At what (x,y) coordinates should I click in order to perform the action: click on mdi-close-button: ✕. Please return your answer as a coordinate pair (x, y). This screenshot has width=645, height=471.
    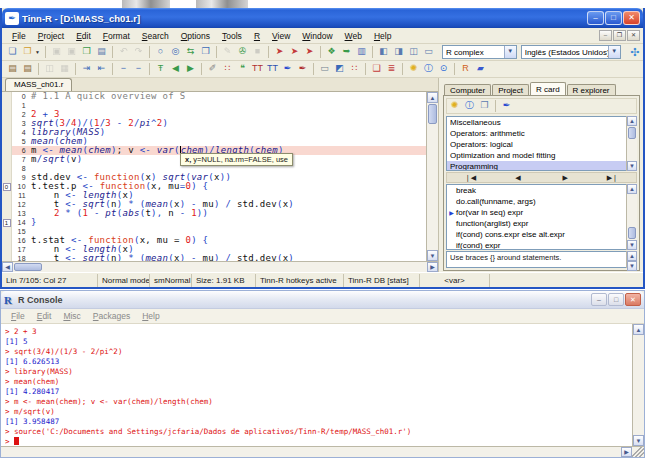
    Looking at the image, I should click on (634, 36).